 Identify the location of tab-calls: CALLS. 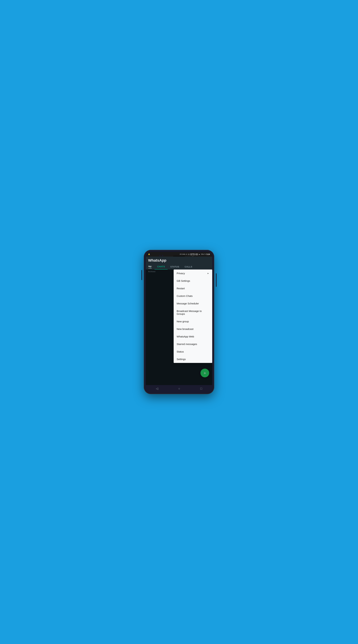
(188, 267).